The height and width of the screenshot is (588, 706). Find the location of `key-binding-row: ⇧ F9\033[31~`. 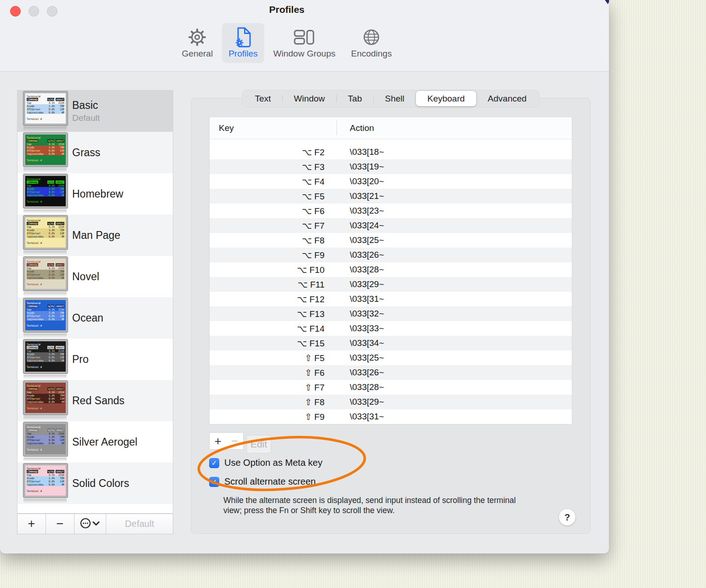

key-binding-row: ⇧ F9\033[31~ is located at coordinates (391, 417).